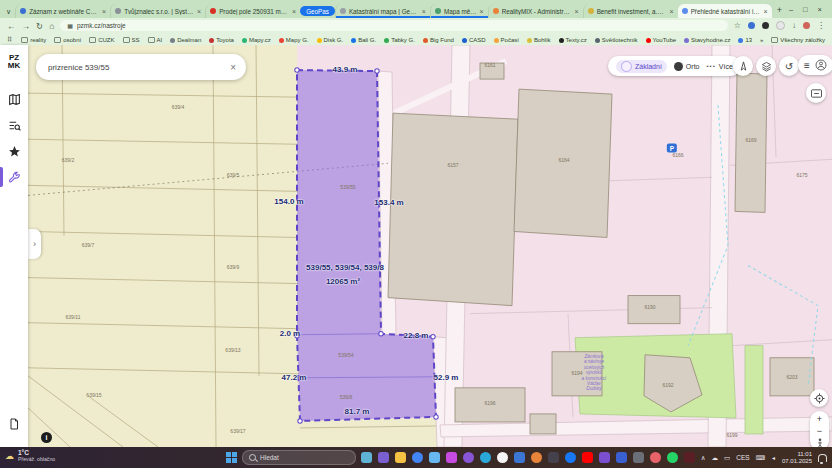 The width and height of the screenshot is (832, 468). I want to click on all-bookmarks-button: Všechny záložky, so click(798, 40).